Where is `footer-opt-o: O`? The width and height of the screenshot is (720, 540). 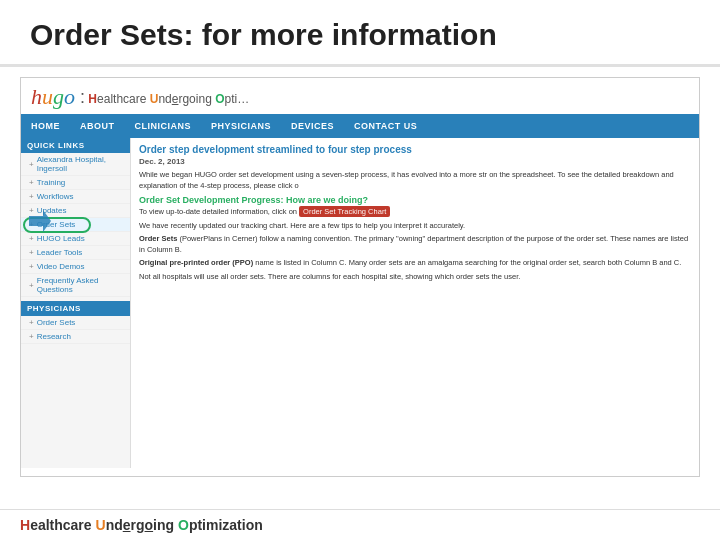 footer-opt-o: O is located at coordinates (184, 525).